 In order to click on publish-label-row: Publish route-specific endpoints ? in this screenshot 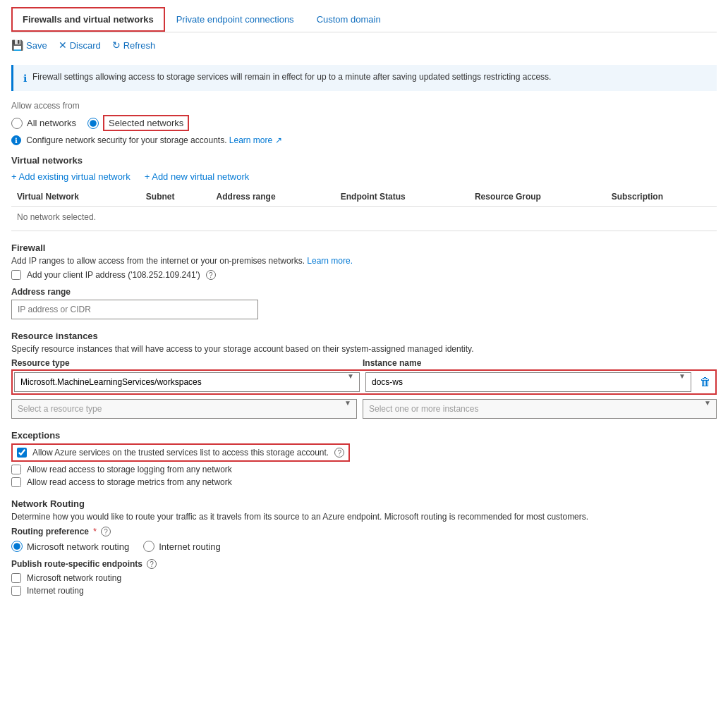, I will do `click(364, 564)`.